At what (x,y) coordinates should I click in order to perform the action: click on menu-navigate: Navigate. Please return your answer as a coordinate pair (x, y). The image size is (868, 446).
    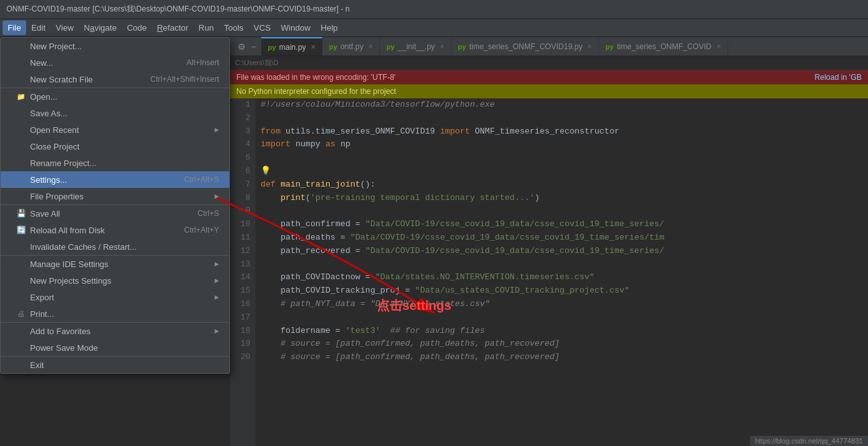
    Looking at the image, I should click on (100, 28).